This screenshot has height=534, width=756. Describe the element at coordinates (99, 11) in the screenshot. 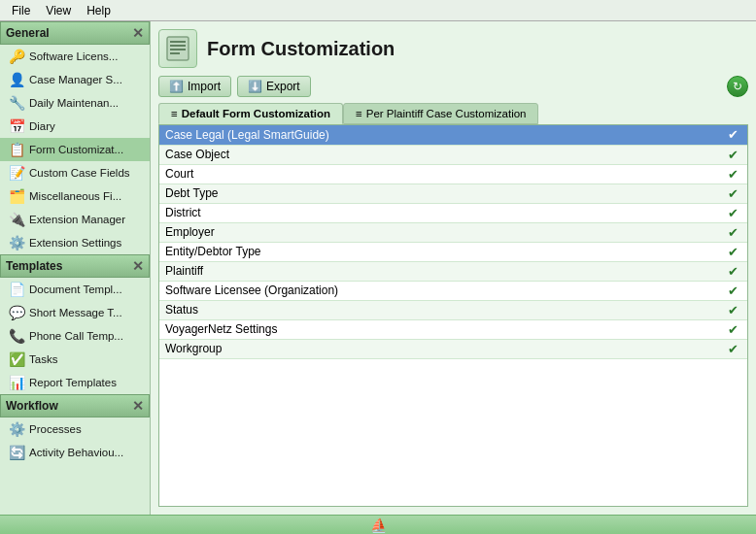

I see `menu-help: Help` at that location.